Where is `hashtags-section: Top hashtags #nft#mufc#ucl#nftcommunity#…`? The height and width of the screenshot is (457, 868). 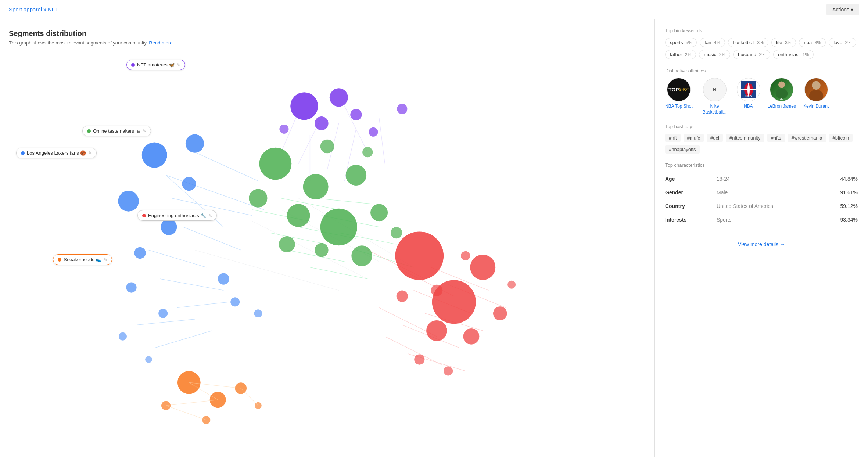 hashtags-section: Top hashtags #nft#mufc#ucl#nftcommunity#… is located at coordinates (761, 139).